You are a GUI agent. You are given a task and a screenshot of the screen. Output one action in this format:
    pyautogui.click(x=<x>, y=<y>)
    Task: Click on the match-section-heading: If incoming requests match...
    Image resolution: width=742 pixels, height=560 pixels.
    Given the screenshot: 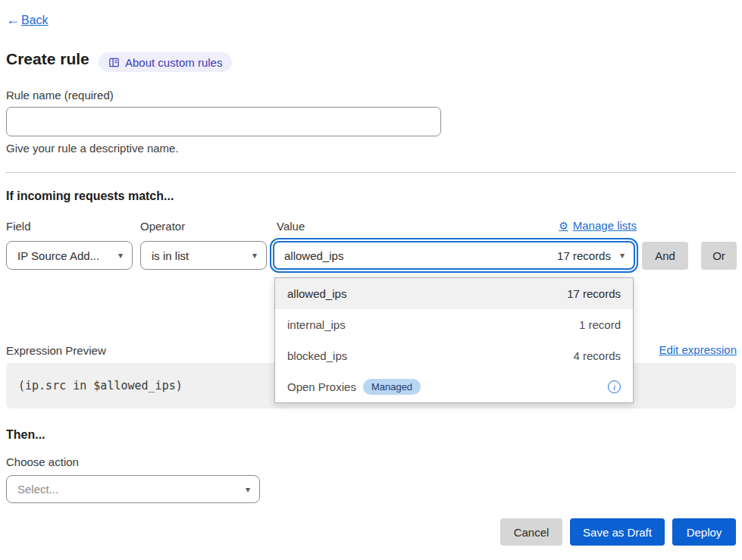 What is the action you would take?
    pyautogui.click(x=89, y=196)
    